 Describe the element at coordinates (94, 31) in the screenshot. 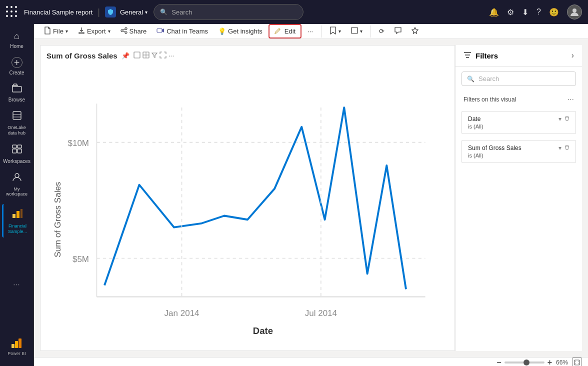

I see `export-button: Export ▾` at that location.